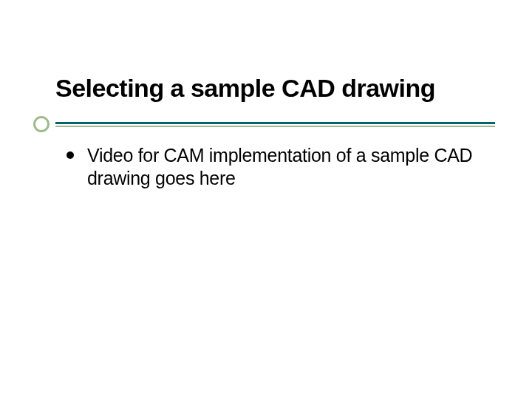 The width and height of the screenshot is (532, 399). What do you see at coordinates (70, 155) in the screenshot?
I see `bullet-icon` at bounding box center [70, 155].